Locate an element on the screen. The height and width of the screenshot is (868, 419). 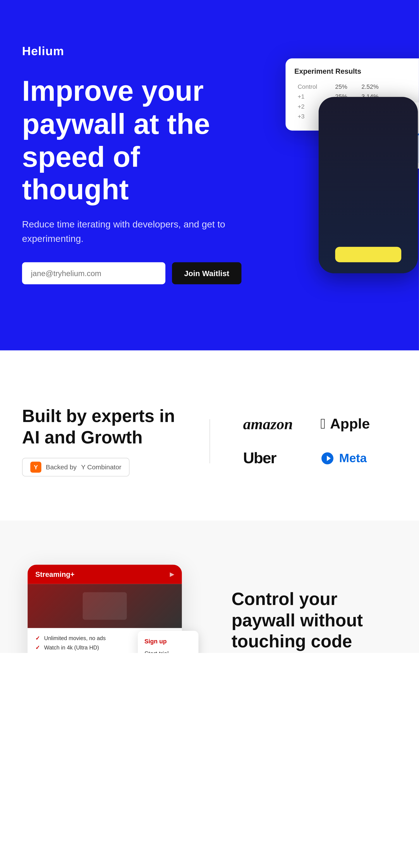
hero-email-input is located at coordinates (94, 274).